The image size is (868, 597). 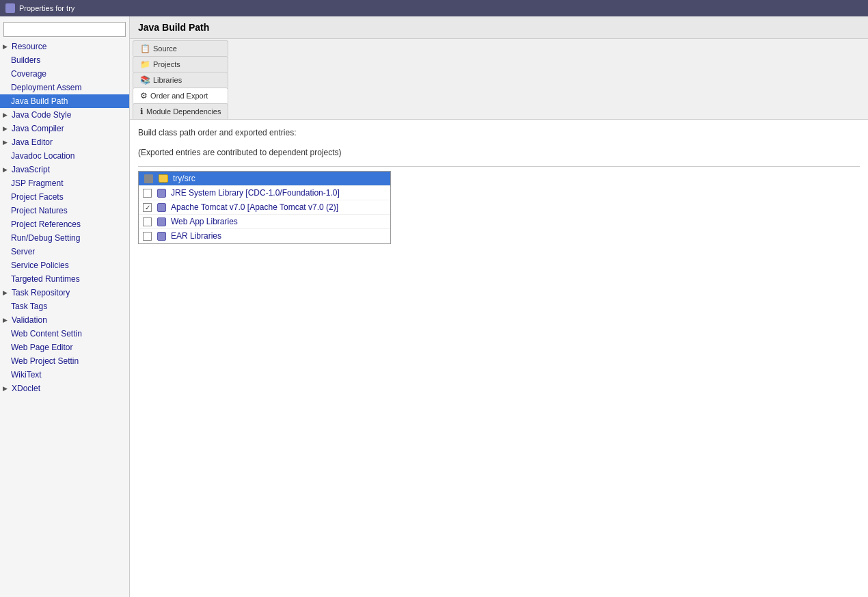 What do you see at coordinates (167, 80) in the screenshot?
I see `tab-label-libraries: Libraries` at bounding box center [167, 80].